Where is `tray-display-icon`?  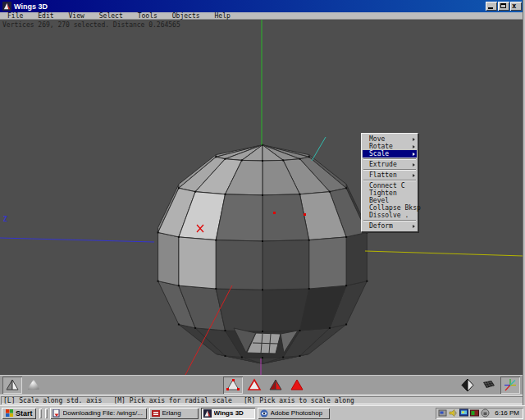 tray-display-icon is located at coordinates (464, 413).